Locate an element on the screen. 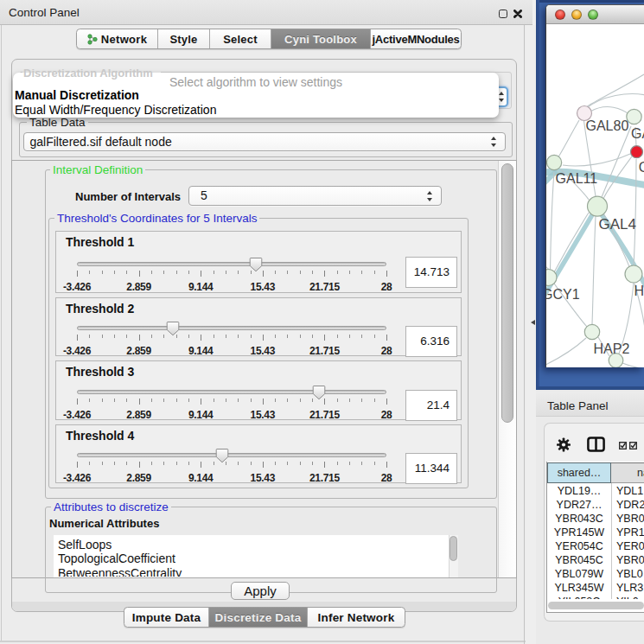 This screenshot has height=644, width=644. svg-text: HI is located at coordinates (640, 290).